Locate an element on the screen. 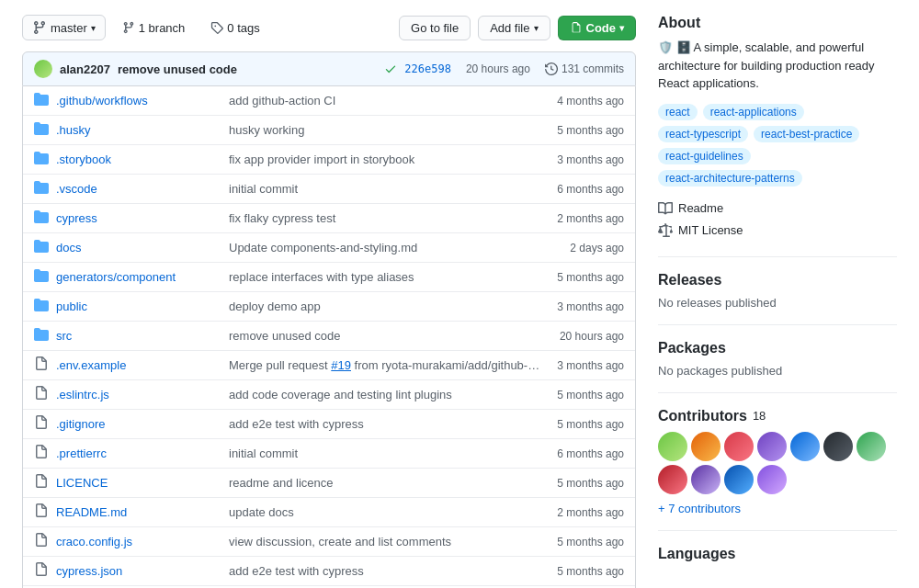 This screenshot has height=588, width=919. tags-btn: 0 tags is located at coordinates (235, 28).